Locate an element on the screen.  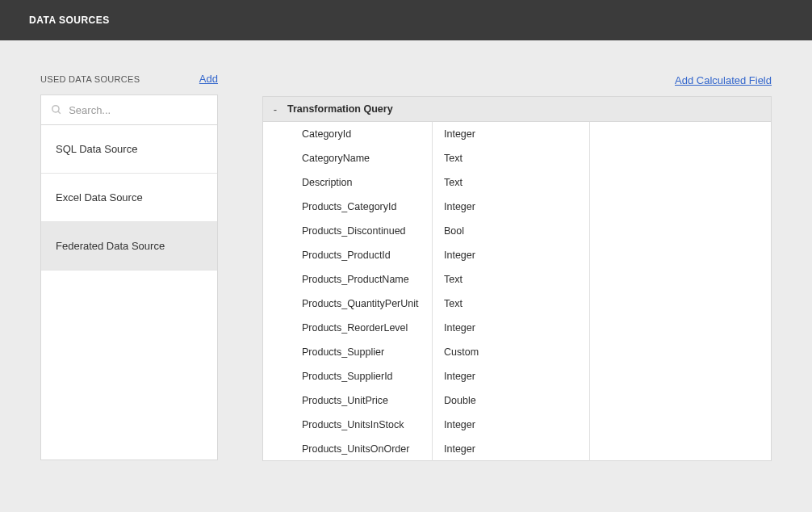
field-row: Products_UnitsInStockInteger is located at coordinates (517, 425).